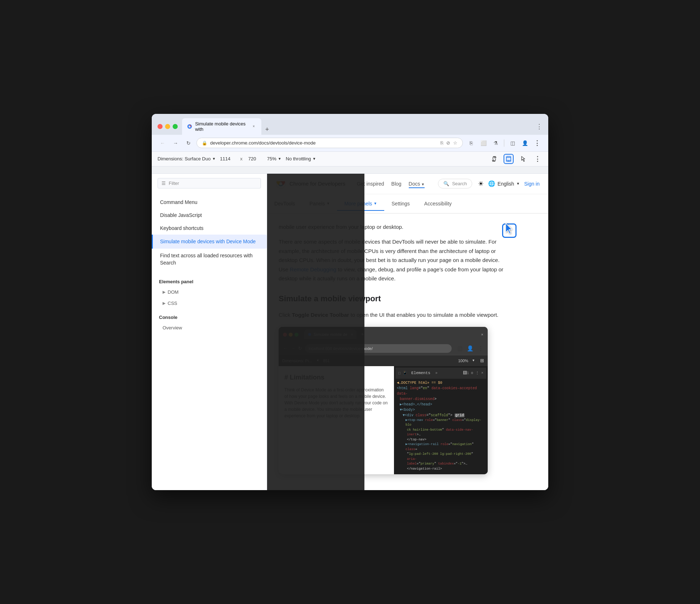 Image resolution: width=700 pixels, height=604 pixels. I want to click on nested-refresh-btn: ↻, so click(300, 348).